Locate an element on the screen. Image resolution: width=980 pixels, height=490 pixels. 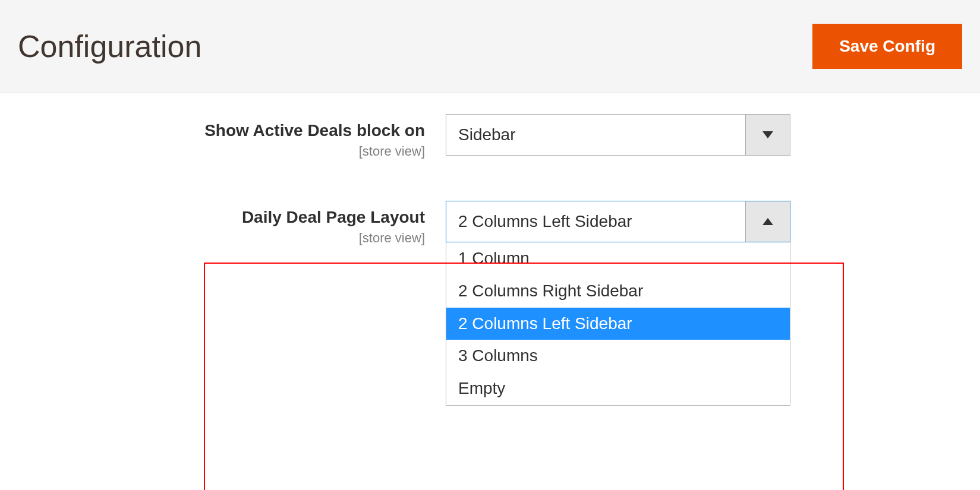
label-column: Show Active Deals block on [store view] is located at coordinates (303, 137).